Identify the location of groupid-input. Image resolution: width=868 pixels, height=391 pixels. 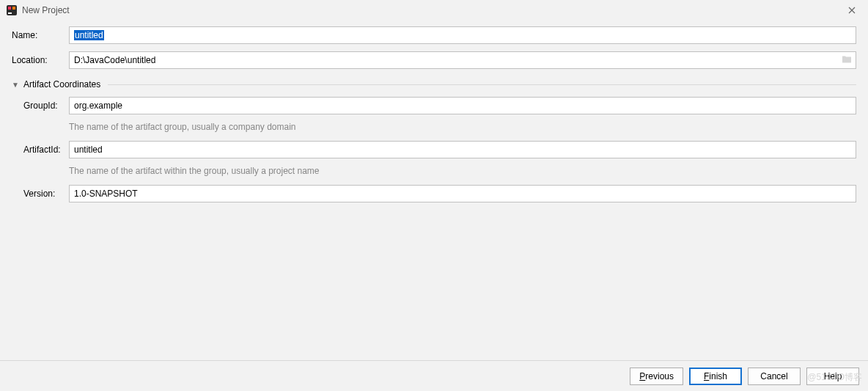
(463, 106).